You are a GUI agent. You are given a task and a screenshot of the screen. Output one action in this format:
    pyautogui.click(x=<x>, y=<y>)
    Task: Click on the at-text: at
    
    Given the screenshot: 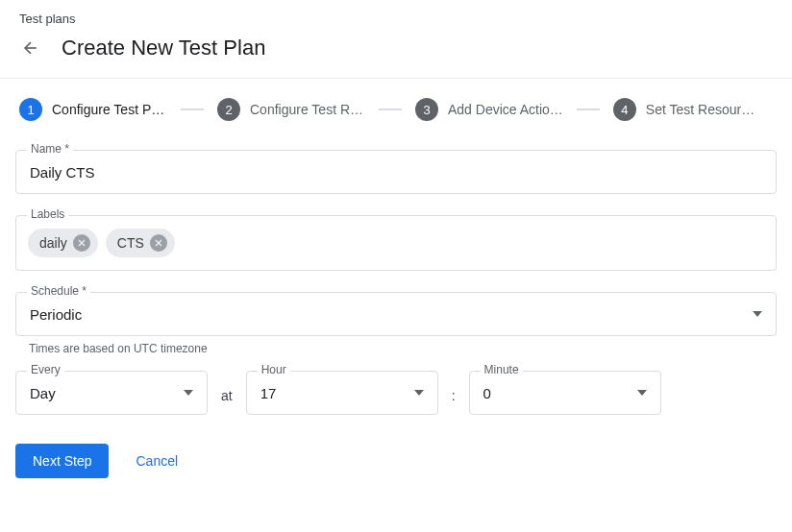 What is the action you would take?
    pyautogui.click(x=227, y=401)
    